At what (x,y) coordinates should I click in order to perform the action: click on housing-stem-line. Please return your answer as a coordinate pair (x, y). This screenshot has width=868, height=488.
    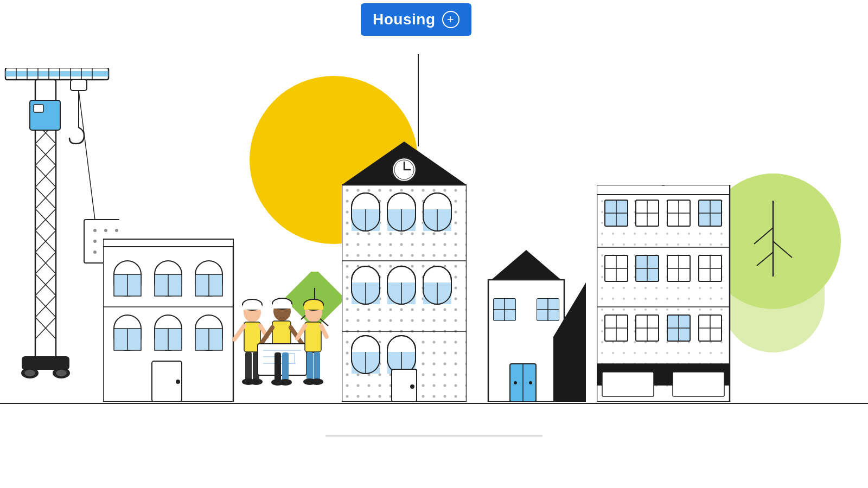
    Looking at the image, I should click on (418, 100).